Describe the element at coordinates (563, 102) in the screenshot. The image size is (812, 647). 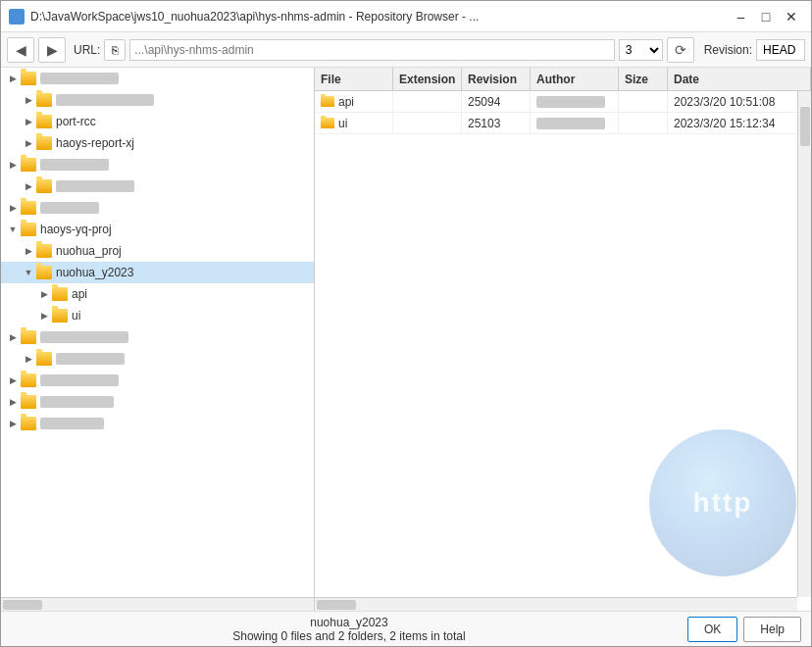
I see `table-row: api 25094 2023/3/20 10:51:08` at that location.